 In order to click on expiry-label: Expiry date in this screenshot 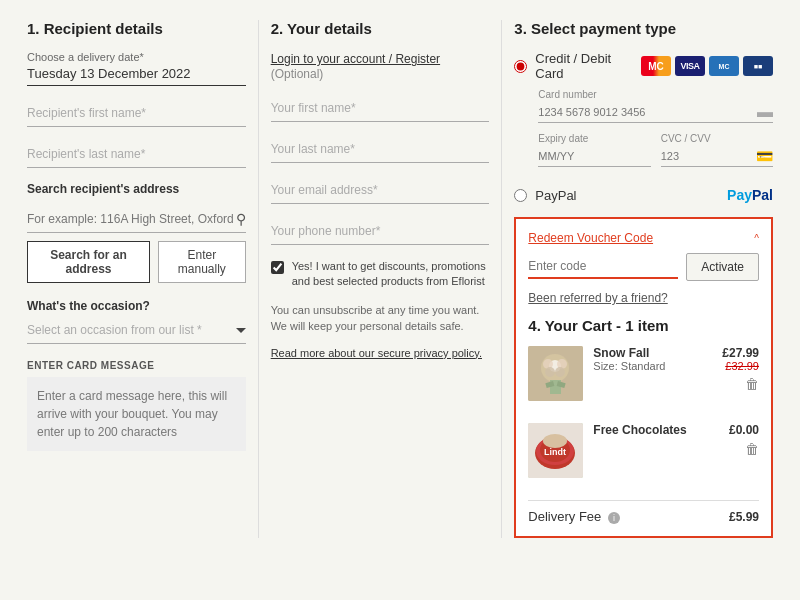, I will do `click(594, 138)`.